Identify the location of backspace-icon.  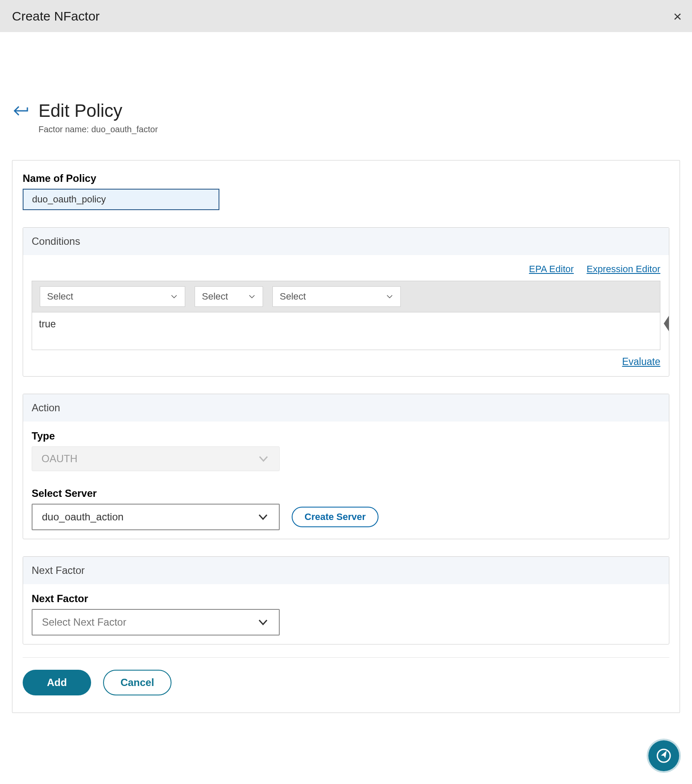
(655, 324).